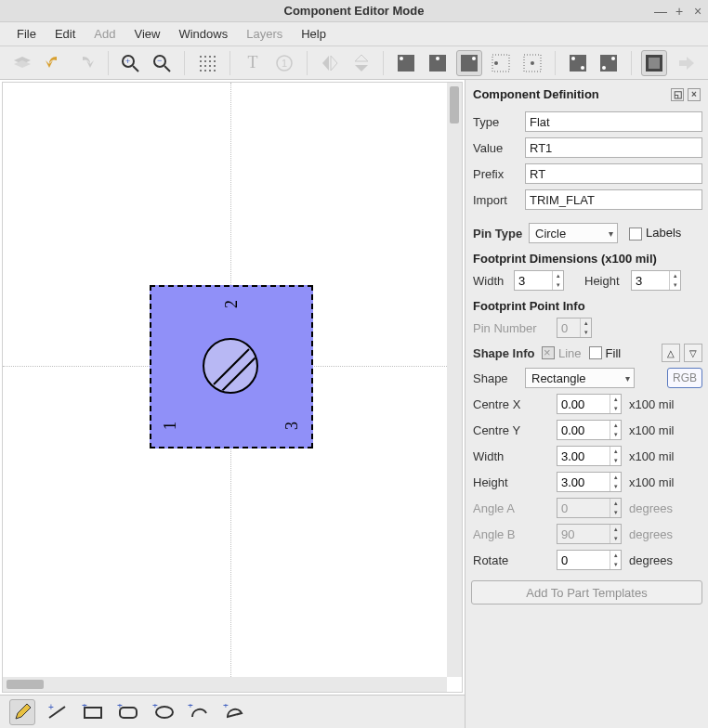 The image size is (708, 728). I want to click on height-label: Height, so click(607, 280).